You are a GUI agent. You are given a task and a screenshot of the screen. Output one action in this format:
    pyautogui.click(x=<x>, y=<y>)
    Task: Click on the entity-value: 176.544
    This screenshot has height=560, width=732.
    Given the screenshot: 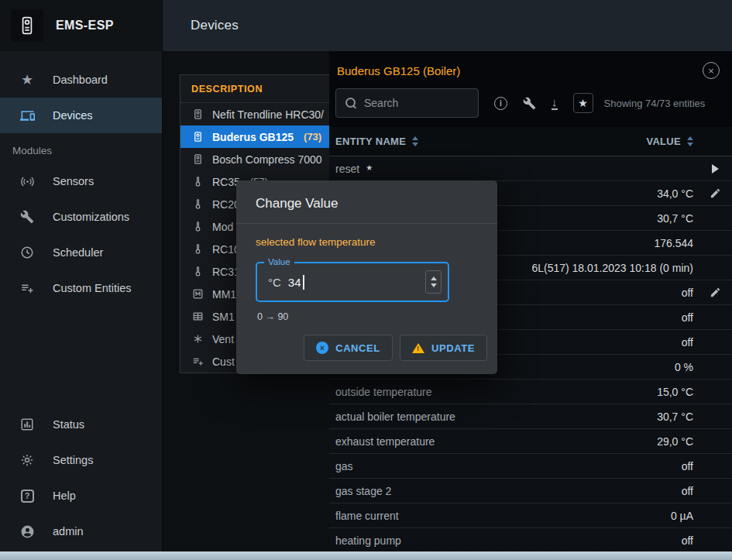 What is the action you would take?
    pyautogui.click(x=674, y=243)
    